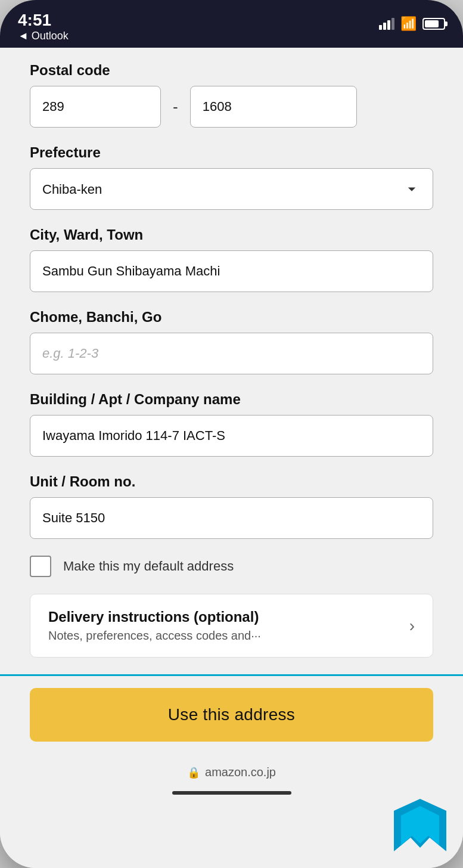 The height and width of the screenshot is (868, 463). Describe the element at coordinates (231, 717) in the screenshot. I see `bottom-action-area: Use this address` at that location.